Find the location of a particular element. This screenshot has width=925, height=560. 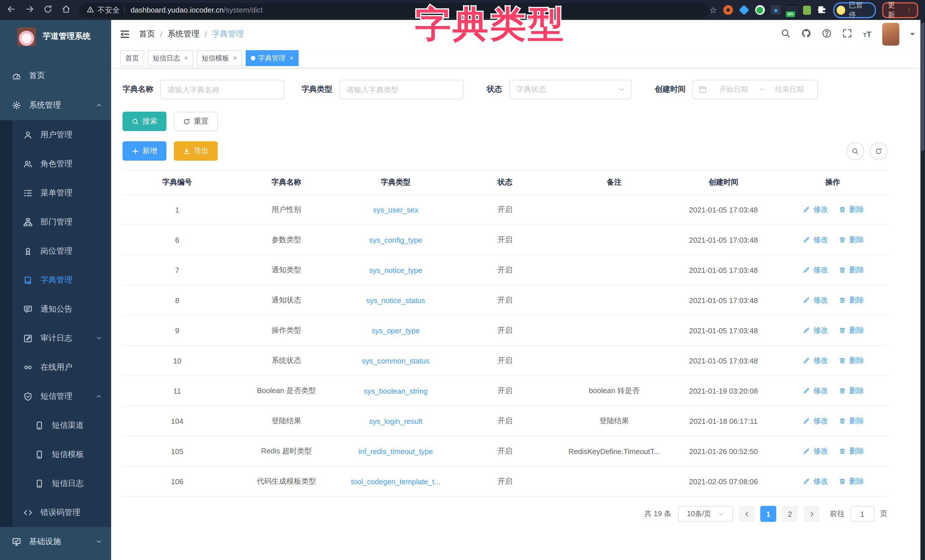

page-number-button: 2 is located at coordinates (790, 514).